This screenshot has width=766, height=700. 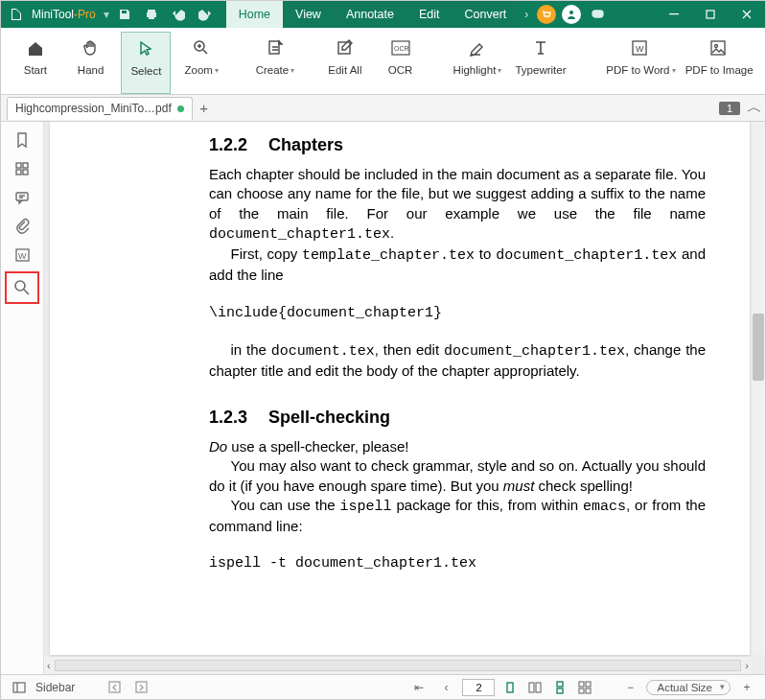 I want to click on app-dropdown: ▾, so click(x=106, y=14).